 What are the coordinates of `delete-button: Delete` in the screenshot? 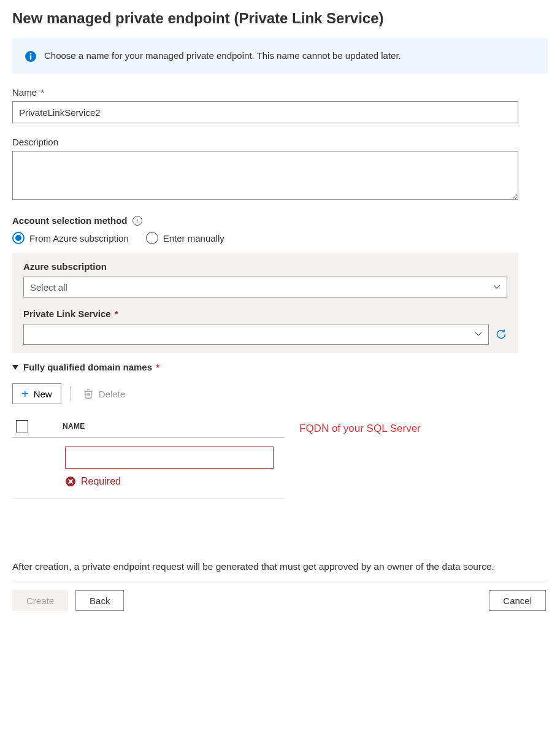 It's located at (104, 394).